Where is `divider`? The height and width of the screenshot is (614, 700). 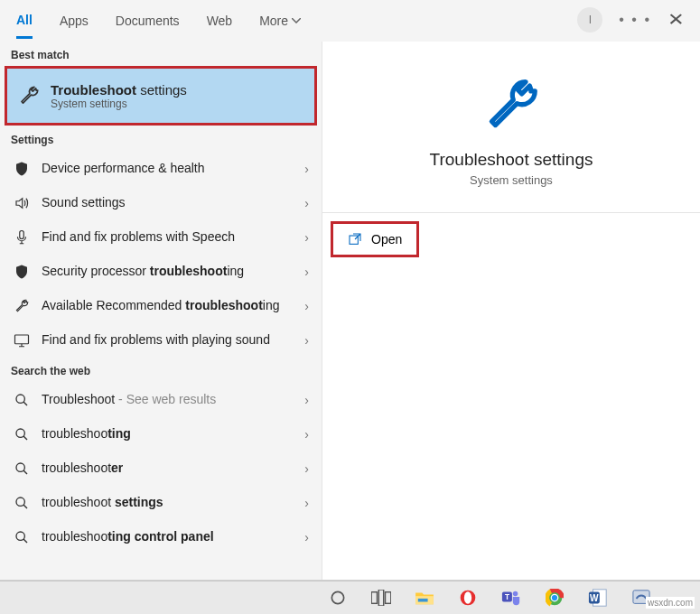
divider is located at coordinates (511, 213).